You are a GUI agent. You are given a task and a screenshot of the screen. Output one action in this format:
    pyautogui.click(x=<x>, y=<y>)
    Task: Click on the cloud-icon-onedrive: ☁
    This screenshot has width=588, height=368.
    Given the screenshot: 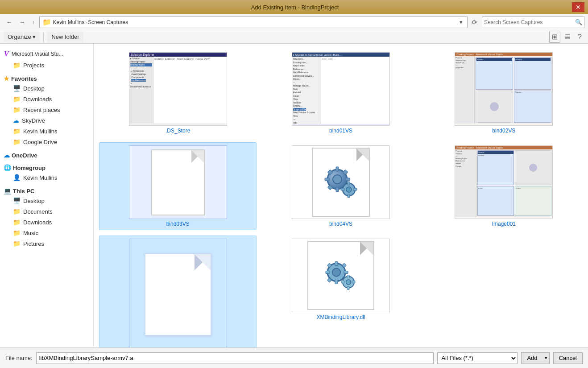 What is the action you would take?
    pyautogui.click(x=7, y=155)
    